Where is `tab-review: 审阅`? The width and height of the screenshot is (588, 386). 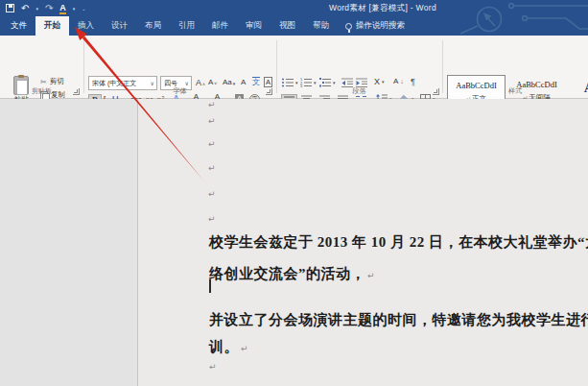
tab-review: 审阅 is located at coordinates (253, 26).